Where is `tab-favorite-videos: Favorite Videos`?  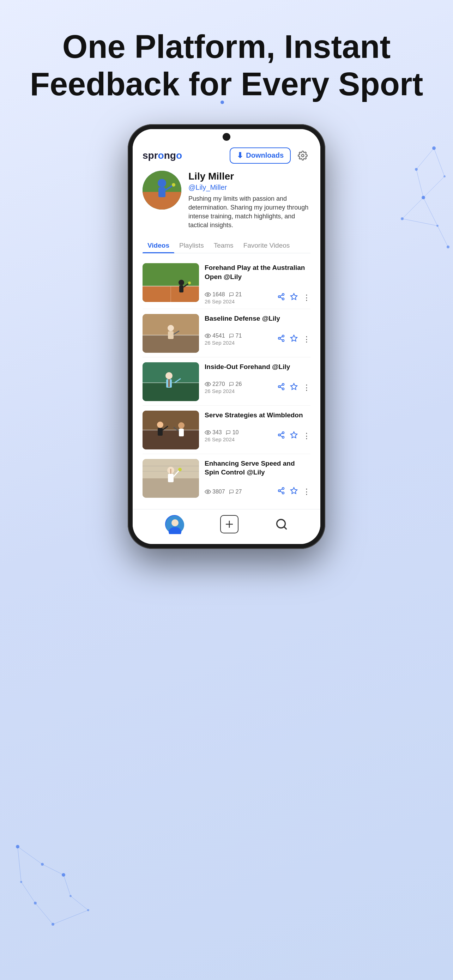
tab-favorite-videos: Favorite Videos is located at coordinates (267, 246).